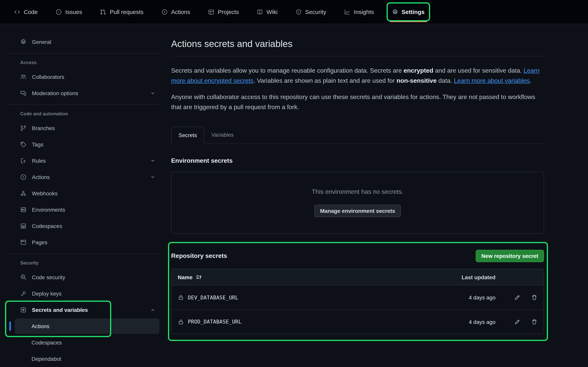 The height and width of the screenshot is (367, 588). What do you see at coordinates (224, 12) in the screenshot?
I see `nav-tab-projects: Projects` at bounding box center [224, 12].